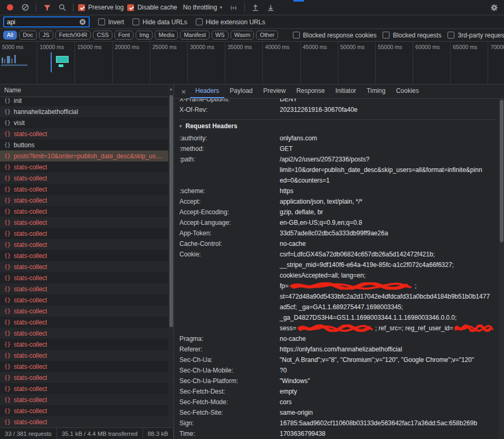 The image size is (504, 439). Describe the element at coordinates (244, 63) in the screenshot. I see `timeline-segment: 35000 ms` at that location.